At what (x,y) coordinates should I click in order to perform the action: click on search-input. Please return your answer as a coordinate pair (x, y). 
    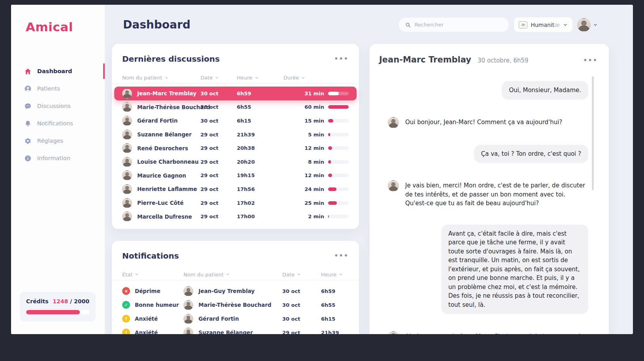
    Looking at the image, I should click on (459, 25).